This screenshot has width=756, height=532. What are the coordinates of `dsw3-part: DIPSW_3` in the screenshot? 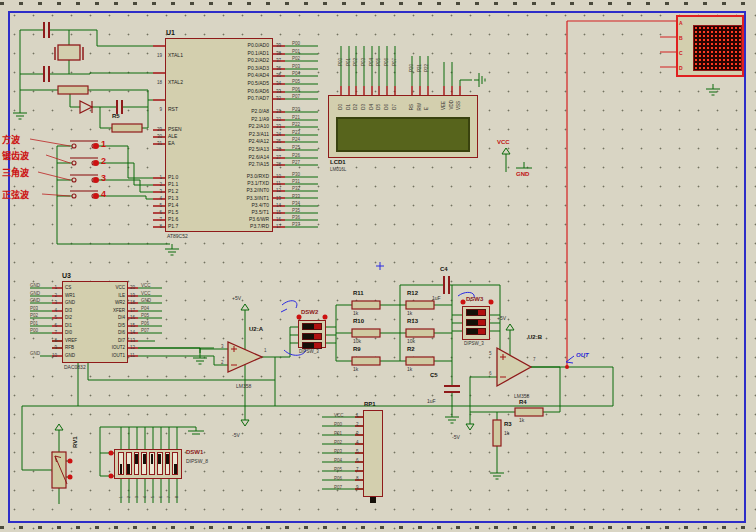 It's located at (474, 344).